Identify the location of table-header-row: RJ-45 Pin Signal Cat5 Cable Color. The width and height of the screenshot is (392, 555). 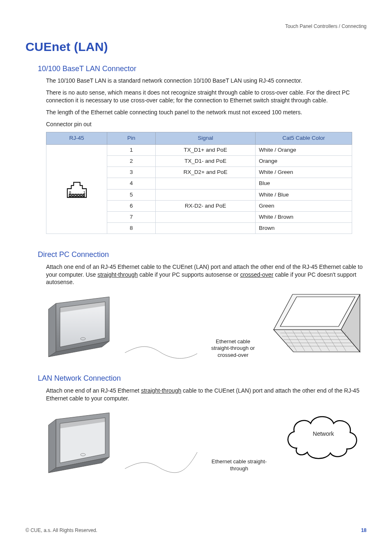
(199, 138).